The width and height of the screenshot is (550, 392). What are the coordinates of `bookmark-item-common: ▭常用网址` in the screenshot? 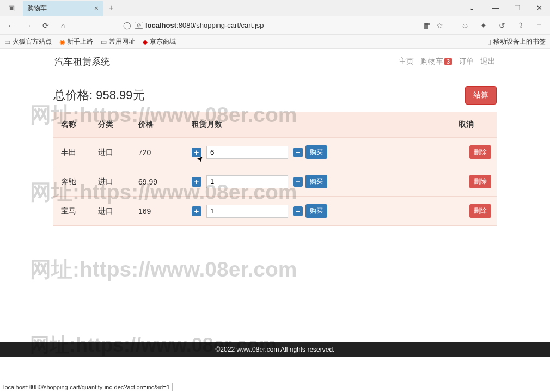 It's located at (118, 41).